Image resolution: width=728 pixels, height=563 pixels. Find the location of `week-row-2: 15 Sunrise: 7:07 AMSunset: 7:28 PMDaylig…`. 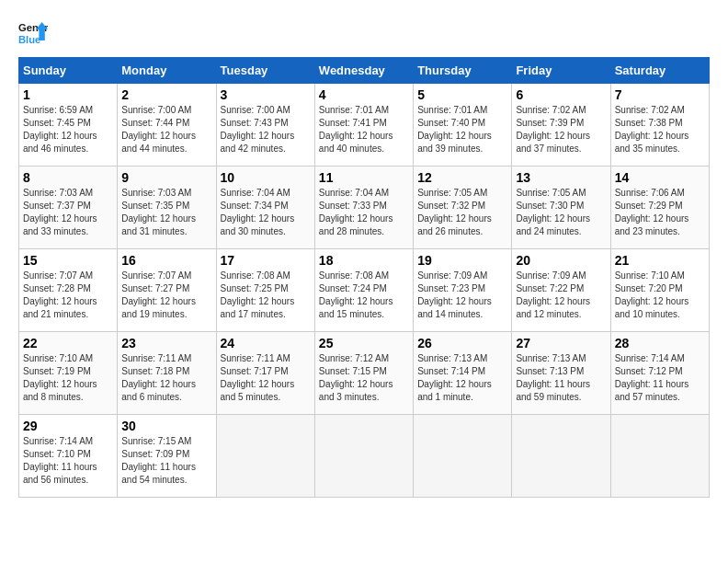

week-row-2: 15 Sunrise: 7:07 AMSunset: 7:28 PMDaylig… is located at coordinates (364, 291).